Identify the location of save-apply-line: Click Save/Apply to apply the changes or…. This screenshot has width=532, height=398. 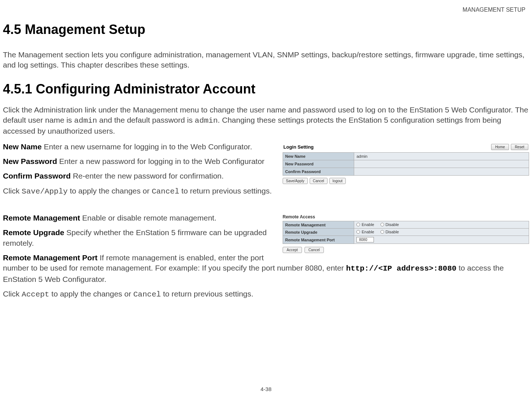
(266, 191).